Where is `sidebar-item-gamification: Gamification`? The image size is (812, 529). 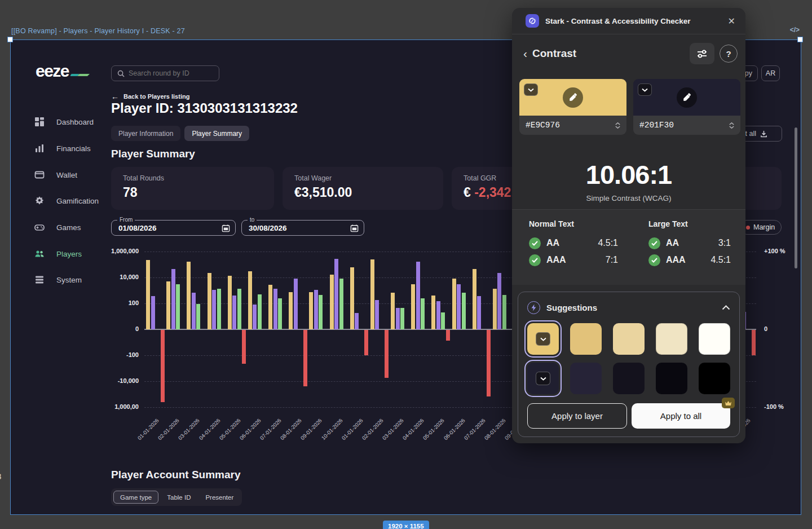 sidebar-item-gamification: Gamification is located at coordinates (67, 201).